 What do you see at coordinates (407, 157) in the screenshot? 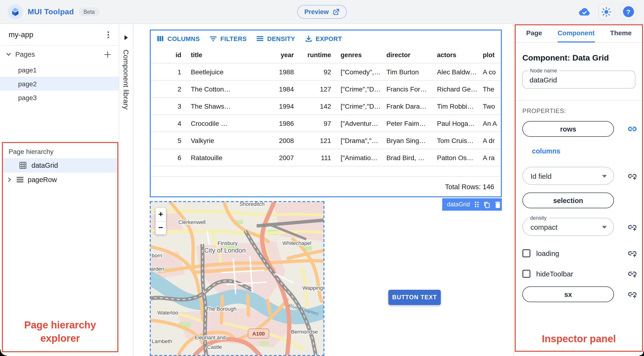
I see `cell-director: Brad Bird, …` at bounding box center [407, 157].